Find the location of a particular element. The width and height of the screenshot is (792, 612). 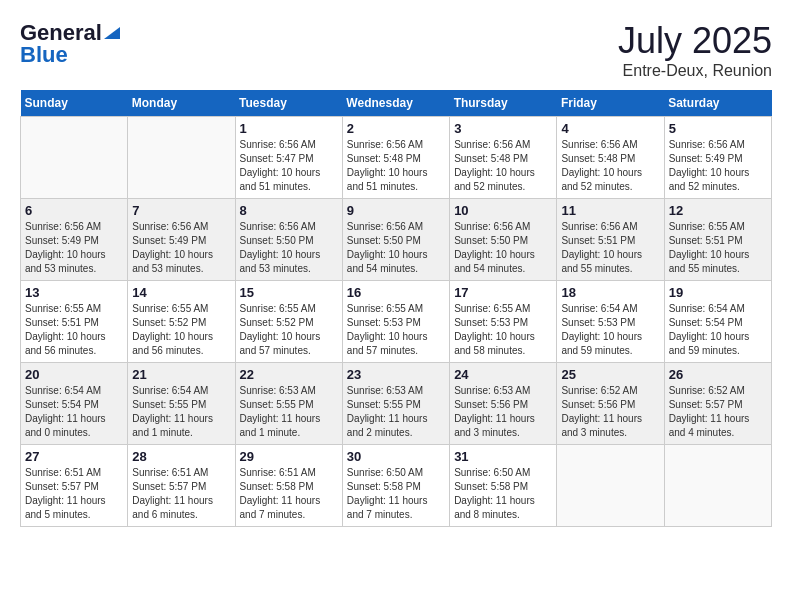

day-number: 28 is located at coordinates (181, 456).